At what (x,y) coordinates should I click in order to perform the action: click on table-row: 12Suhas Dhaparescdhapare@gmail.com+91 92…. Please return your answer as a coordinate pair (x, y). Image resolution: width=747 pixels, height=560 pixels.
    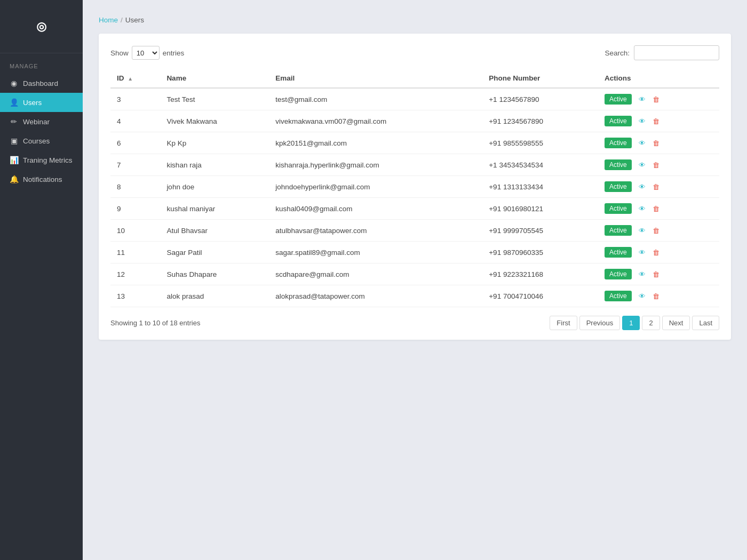
    Looking at the image, I should click on (415, 274).